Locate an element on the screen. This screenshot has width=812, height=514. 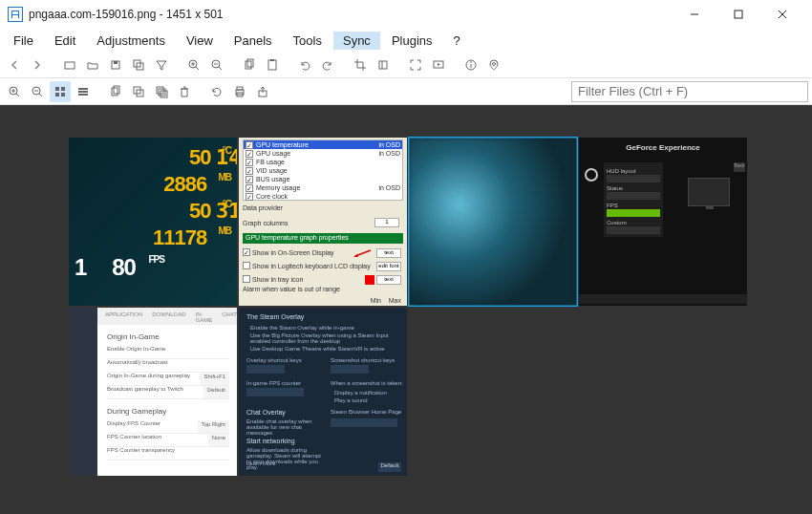
undo-icon is located at coordinates (305, 65).